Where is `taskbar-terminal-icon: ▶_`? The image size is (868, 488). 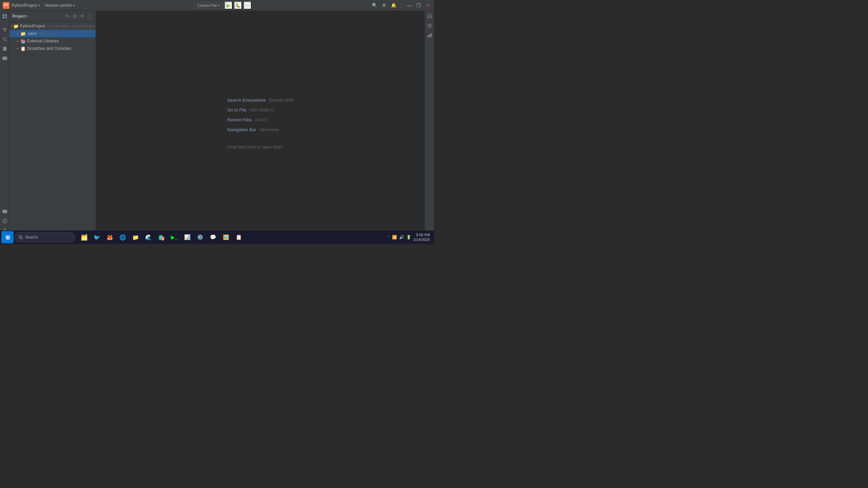
taskbar-terminal-icon: ▶_ is located at coordinates (174, 237).